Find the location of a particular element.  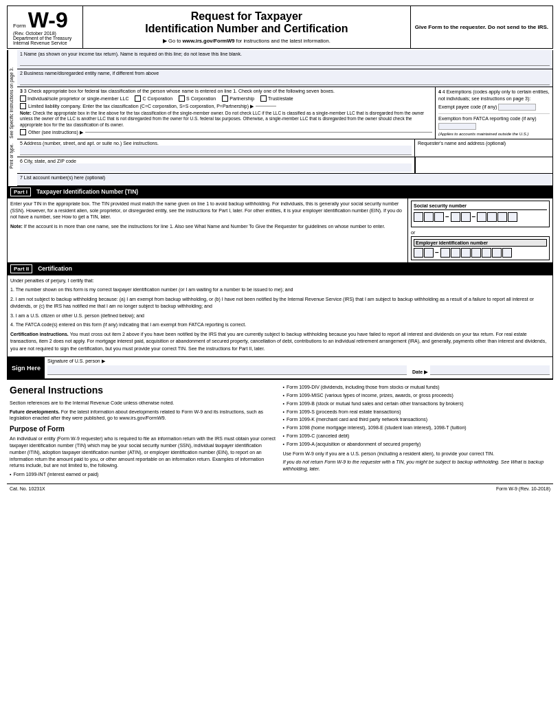

requester-address-area is located at coordinates (484, 165).